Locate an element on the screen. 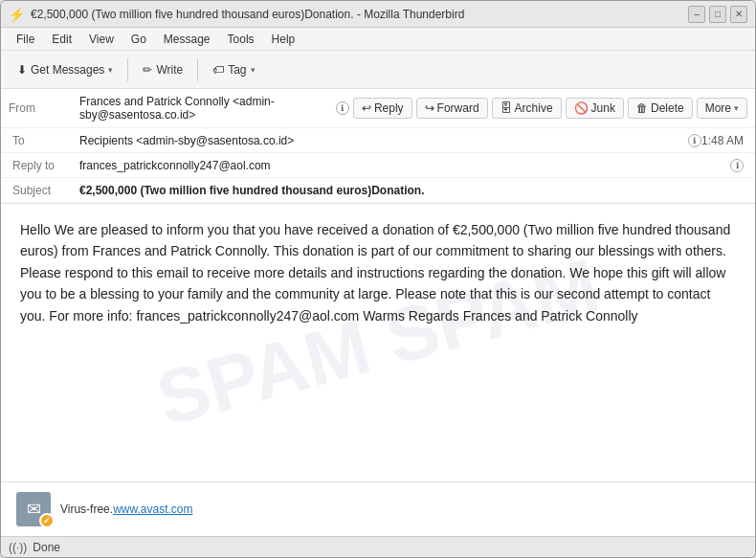 The height and width of the screenshot is (558, 756). antivirus-badge: ✓ is located at coordinates (47, 521).